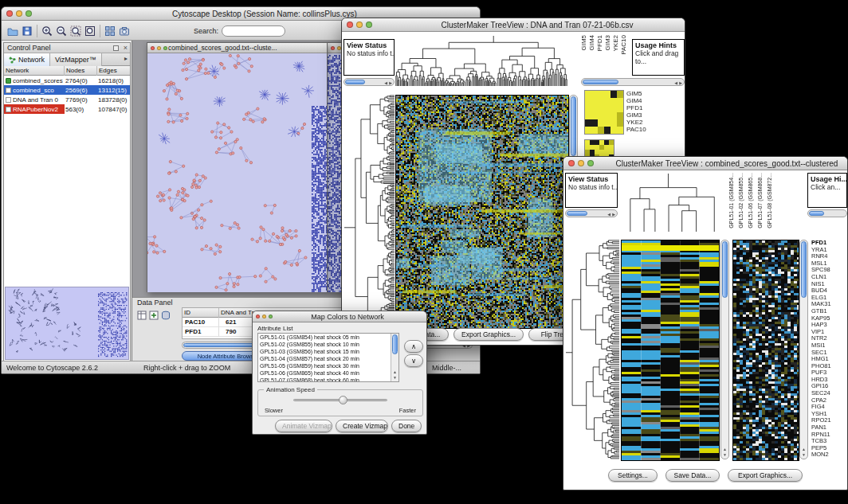  Describe the element at coordinates (830, 277) in the screenshot. I see `gene-label: CLN1` at that location.